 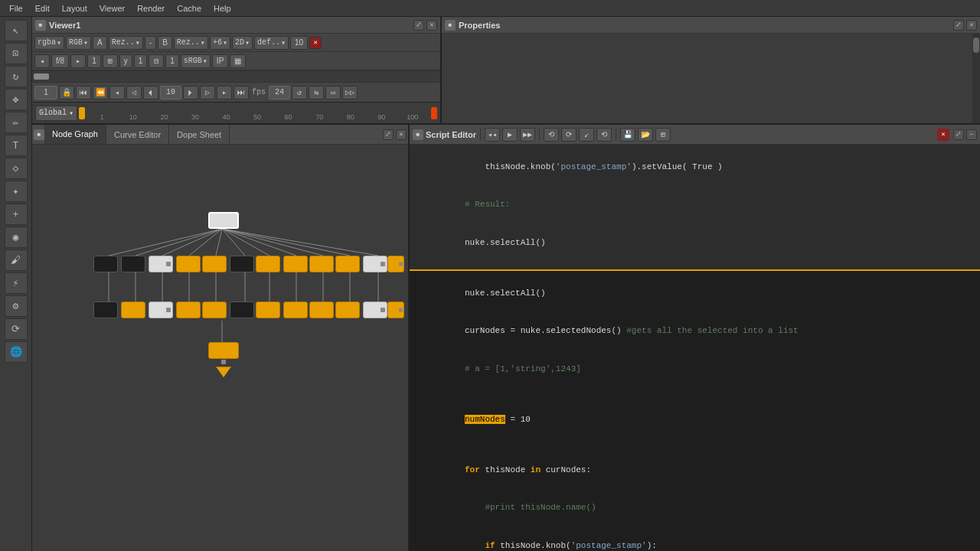 What do you see at coordinates (350, 93) in the screenshot?
I see `play-all-btn: ▷▷` at bounding box center [350, 93].